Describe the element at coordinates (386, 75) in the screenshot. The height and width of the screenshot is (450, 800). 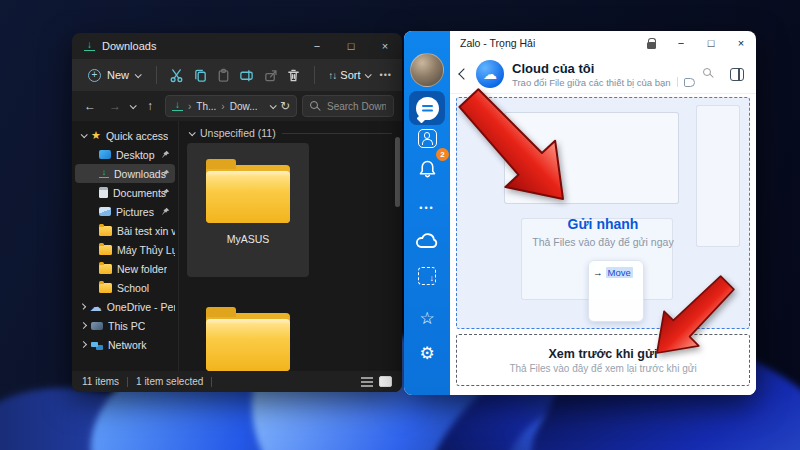
I see `see-more-button: •••` at that location.